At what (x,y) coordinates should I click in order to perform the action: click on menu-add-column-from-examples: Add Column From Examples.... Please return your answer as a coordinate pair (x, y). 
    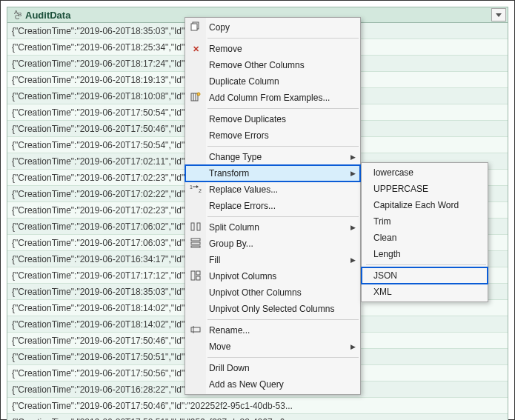
    Looking at the image, I should click on (273, 98).